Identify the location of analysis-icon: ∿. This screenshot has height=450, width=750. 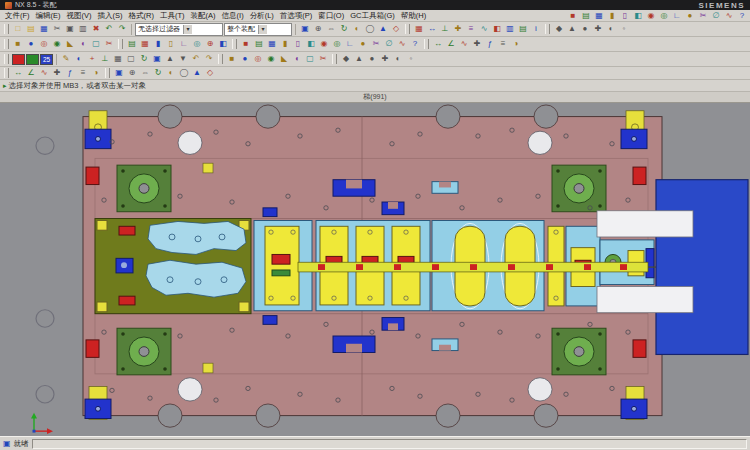
(402, 44).